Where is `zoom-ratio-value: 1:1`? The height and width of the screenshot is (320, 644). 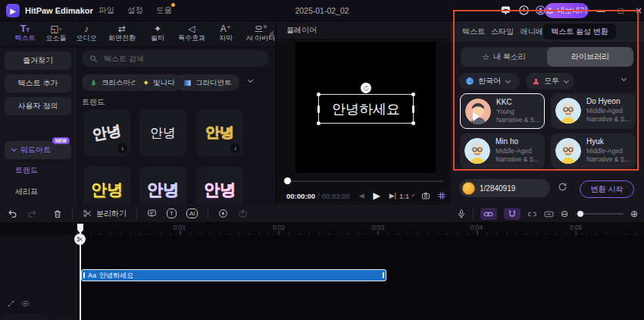 zoom-ratio-value: 1:1 is located at coordinates (405, 196).